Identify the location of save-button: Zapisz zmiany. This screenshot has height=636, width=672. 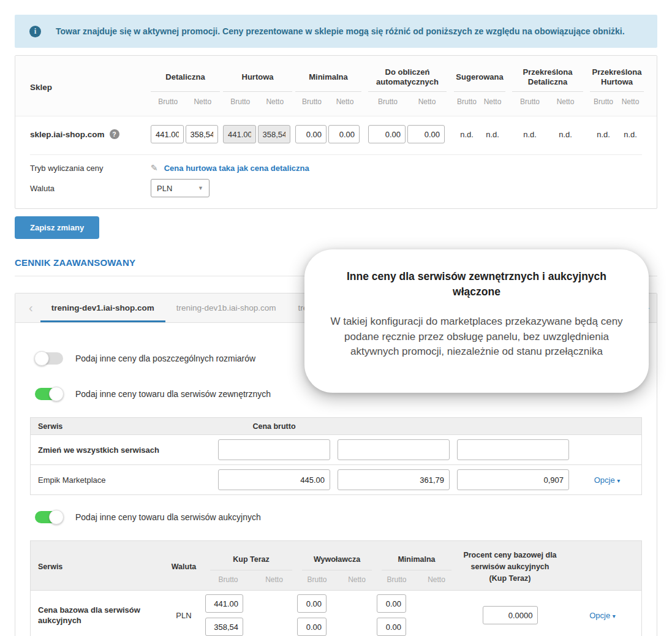
(57, 228).